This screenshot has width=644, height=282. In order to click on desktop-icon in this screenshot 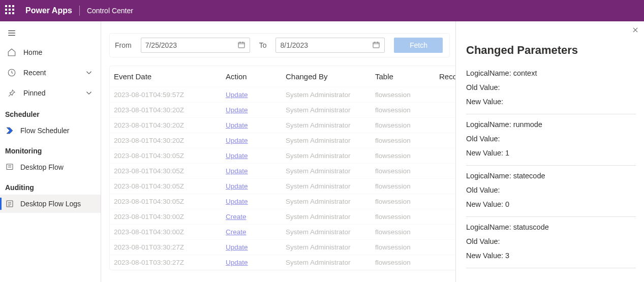, I will do `click(10, 167)`.